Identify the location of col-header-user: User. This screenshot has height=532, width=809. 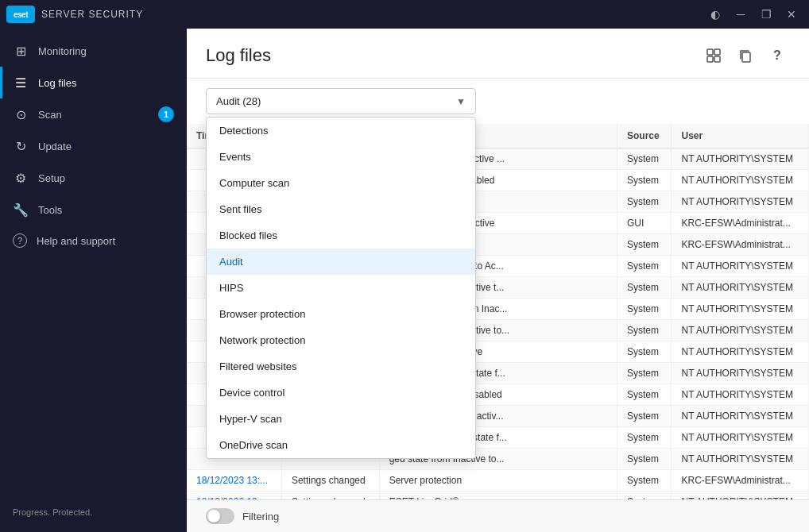
(741, 137).